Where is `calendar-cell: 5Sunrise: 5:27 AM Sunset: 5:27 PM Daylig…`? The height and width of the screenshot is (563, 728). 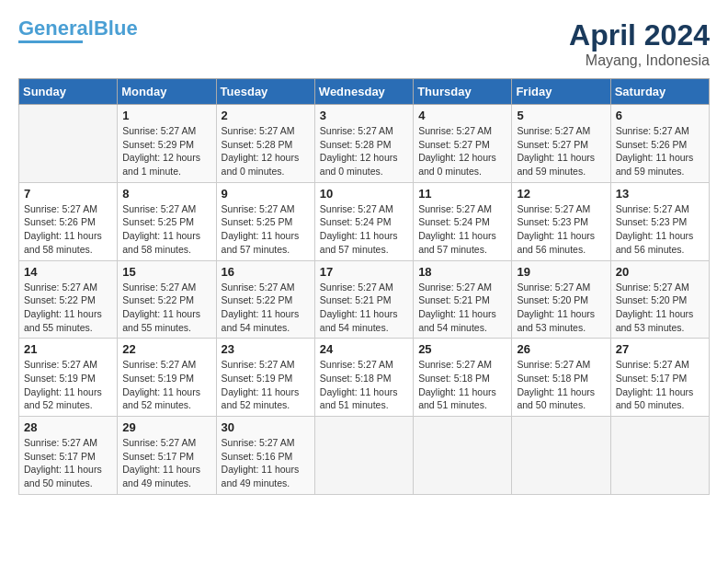
calendar-cell: 5Sunrise: 5:27 AM Sunset: 5:27 PM Daylig… is located at coordinates (561, 144).